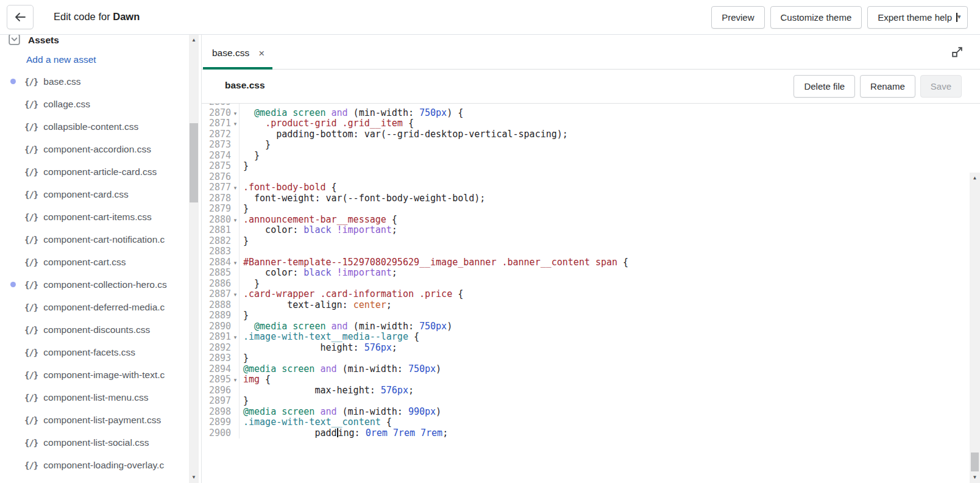 The width and height of the screenshot is (980, 483). What do you see at coordinates (221, 273) in the screenshot?
I see `gutter-cell: 2885` at bounding box center [221, 273].